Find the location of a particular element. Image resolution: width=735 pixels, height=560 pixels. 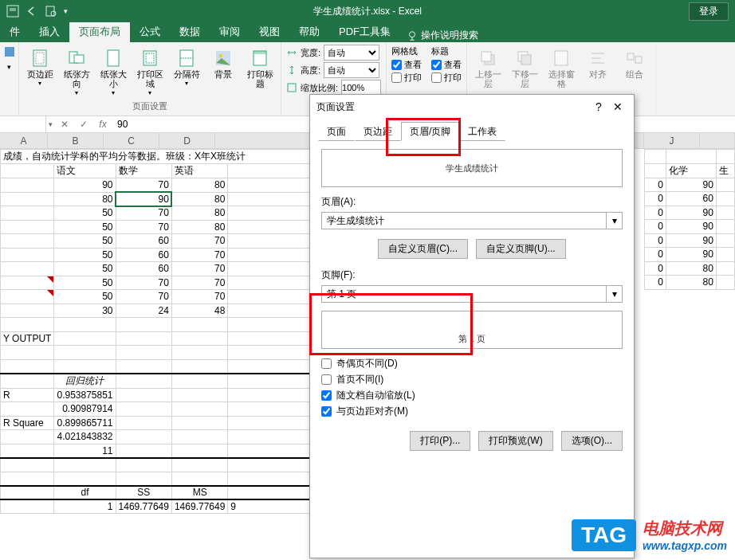

title-cell: 成绩，自动统计学科的平均分等数据。班级：X年X班统计 is located at coordinates (161, 157).